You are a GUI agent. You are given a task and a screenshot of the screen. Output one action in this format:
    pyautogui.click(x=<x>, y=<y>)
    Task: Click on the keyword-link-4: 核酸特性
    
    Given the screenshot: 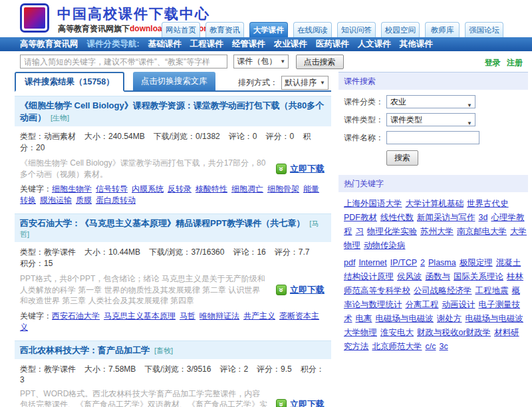 What is the action you would take?
    pyautogui.click(x=211, y=189)
    